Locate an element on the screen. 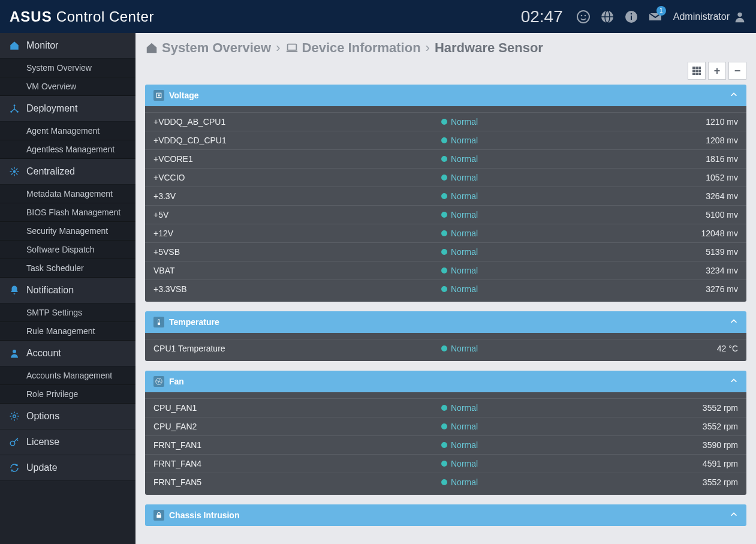 The image size is (756, 544). info-icon is located at coordinates (631, 17).